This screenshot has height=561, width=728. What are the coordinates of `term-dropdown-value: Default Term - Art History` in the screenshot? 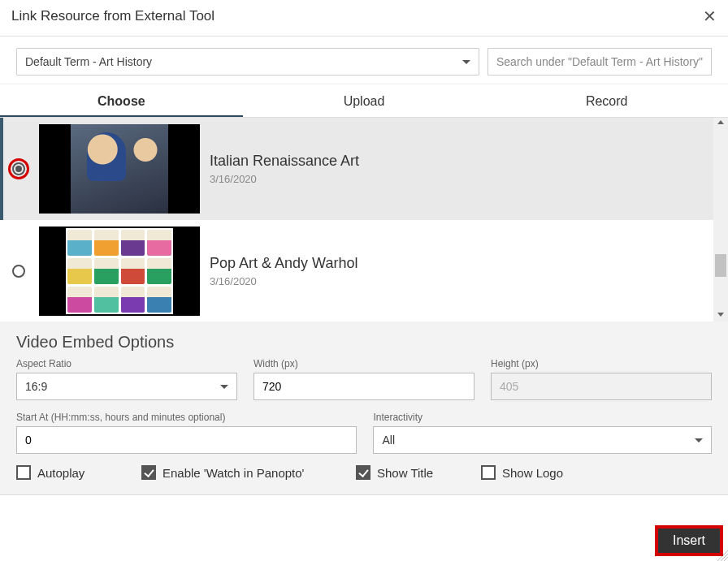 It's located at (89, 62).